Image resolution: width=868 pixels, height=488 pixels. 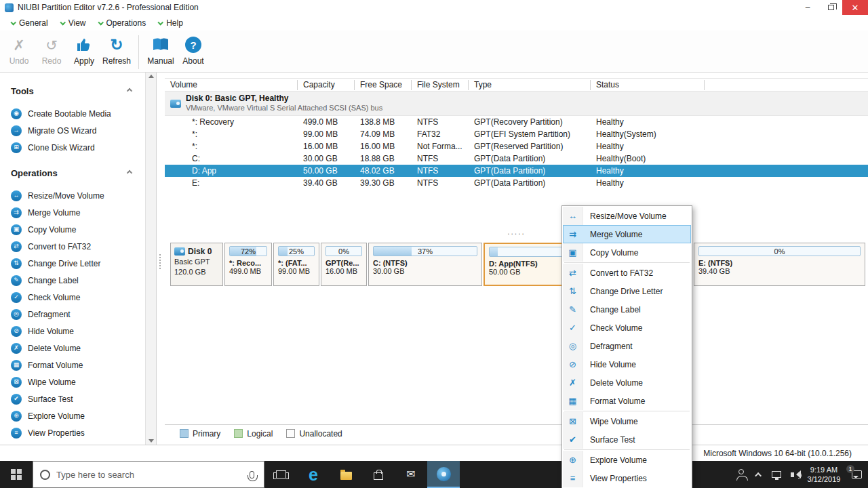 What do you see at coordinates (78, 173) in the screenshot?
I see `operations-group-header: Operations` at bounding box center [78, 173].